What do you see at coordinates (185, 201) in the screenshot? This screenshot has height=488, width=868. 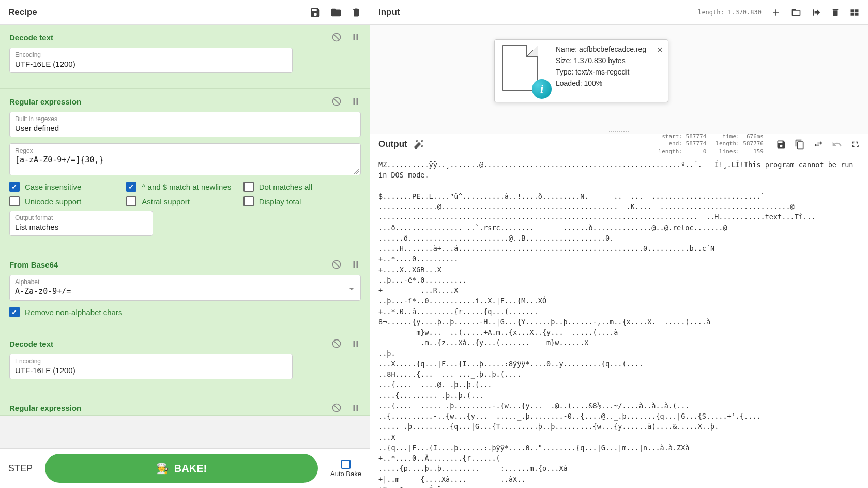 I see `astral-checkbox: Astral support` at bounding box center [185, 201].